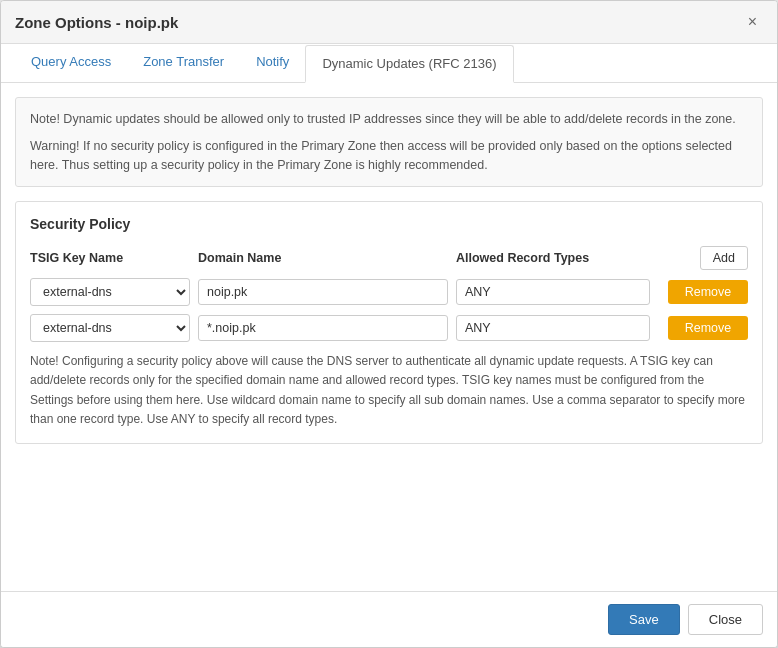 This screenshot has width=778, height=648. I want to click on table-header: TSIG Key Name Domain Name Allowed Record…, so click(389, 258).